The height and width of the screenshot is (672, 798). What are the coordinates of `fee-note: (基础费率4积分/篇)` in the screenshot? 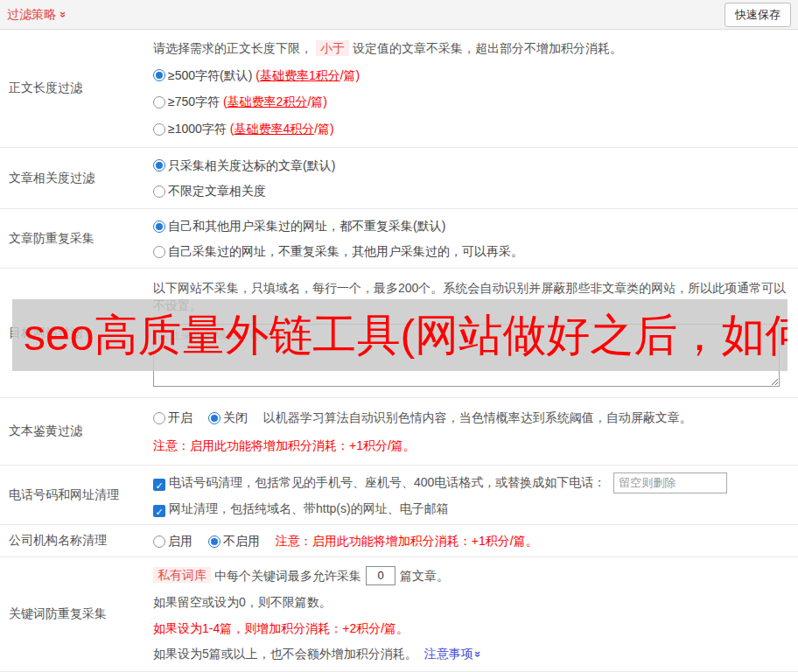 It's located at (280, 129).